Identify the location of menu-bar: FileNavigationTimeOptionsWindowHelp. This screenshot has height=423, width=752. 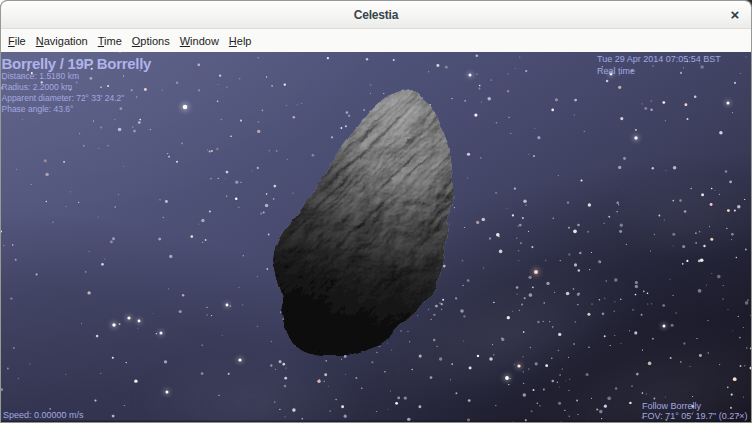
(376, 40).